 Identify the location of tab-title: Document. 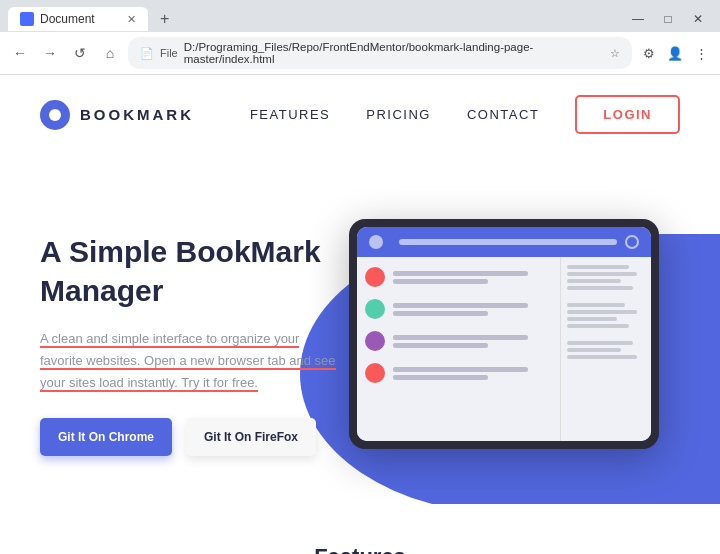
(68, 19).